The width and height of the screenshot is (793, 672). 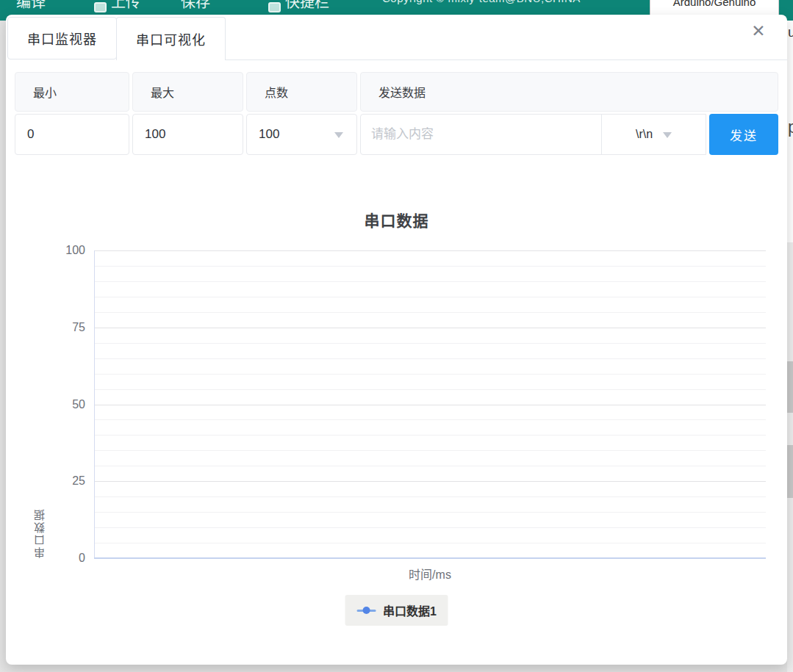 I want to click on send-box: \r\n, so click(x=534, y=134).